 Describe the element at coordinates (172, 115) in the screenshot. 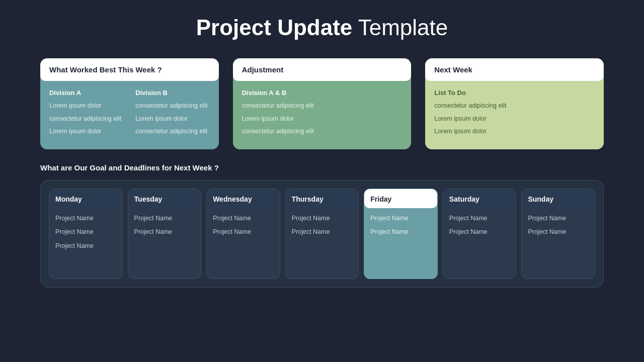

I see `card-col-what-worked-1: Division Bconsectetur adipiscing elitLor…` at that location.